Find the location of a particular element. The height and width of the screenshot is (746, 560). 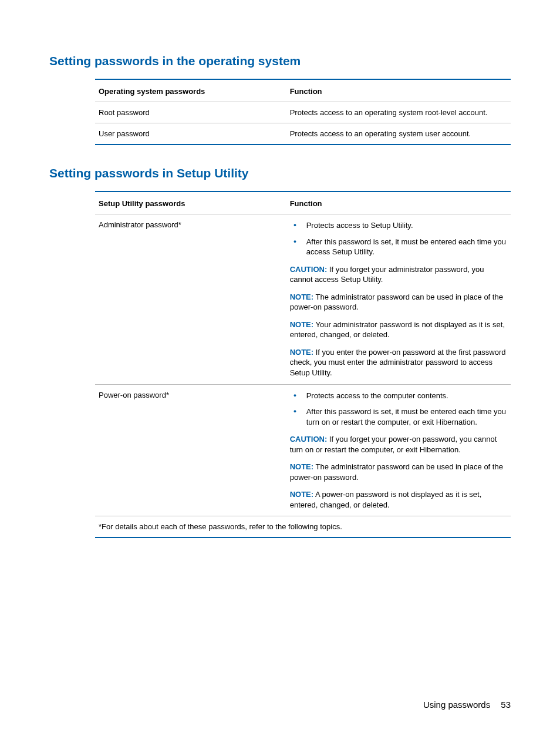

cell-name: Power-on password* is located at coordinates (191, 450).